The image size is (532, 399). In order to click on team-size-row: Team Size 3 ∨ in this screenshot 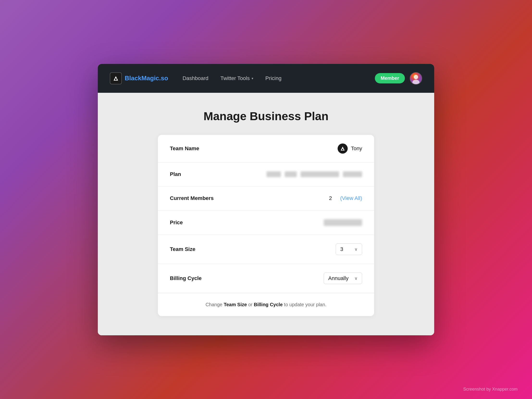, I will do `click(266, 249)`.